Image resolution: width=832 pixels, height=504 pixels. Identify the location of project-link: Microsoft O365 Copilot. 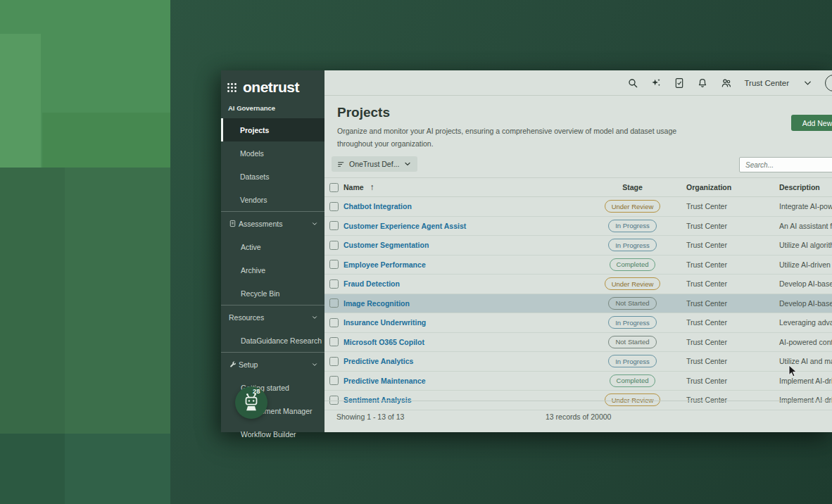
(469, 342).